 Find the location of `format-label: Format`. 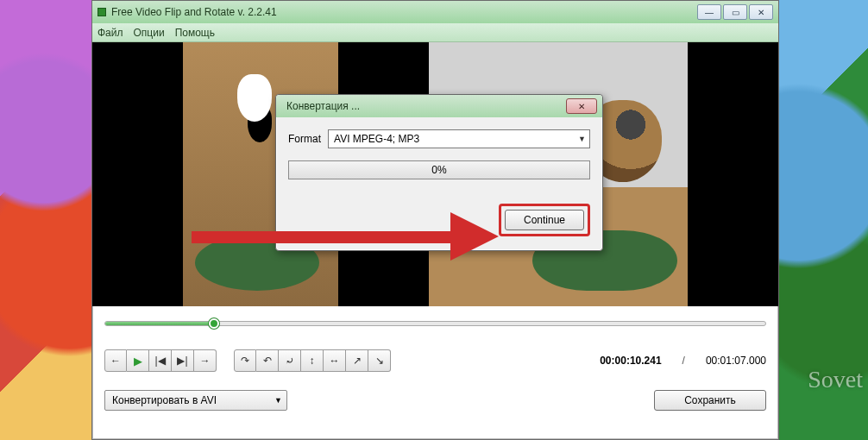

format-label: Format is located at coordinates (305, 139).